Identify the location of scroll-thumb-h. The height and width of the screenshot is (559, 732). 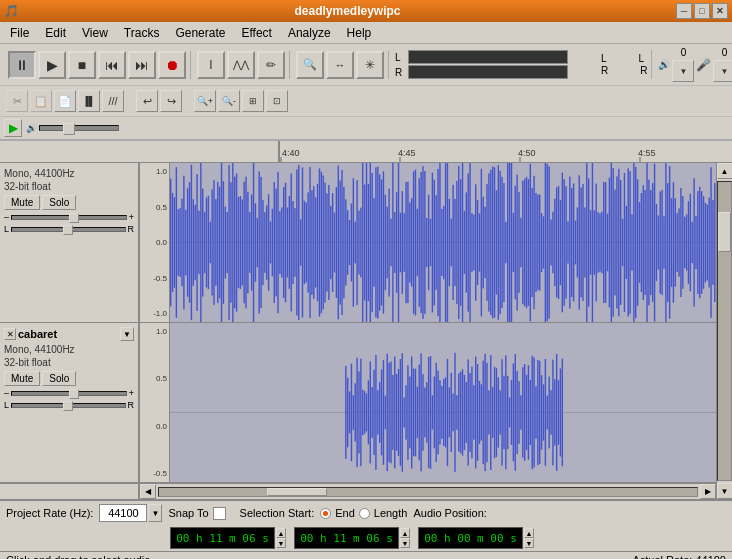
(297, 492).